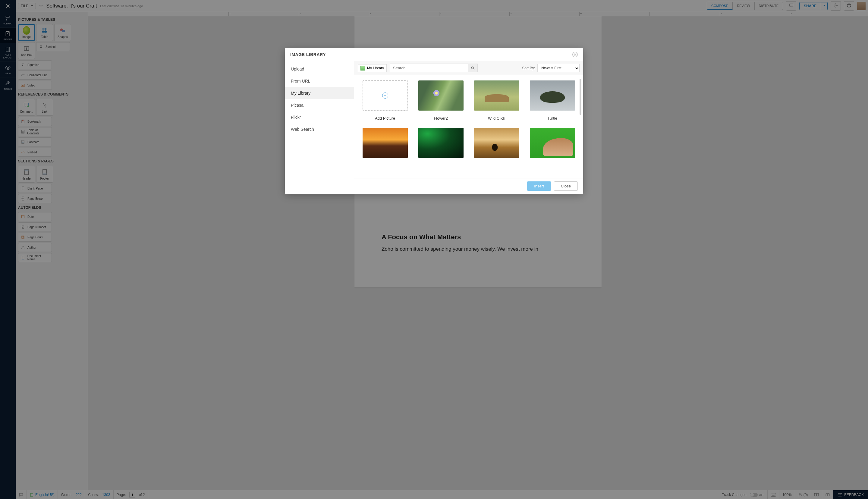  Describe the element at coordinates (429, 68) in the screenshot. I see `search-input` at that location.